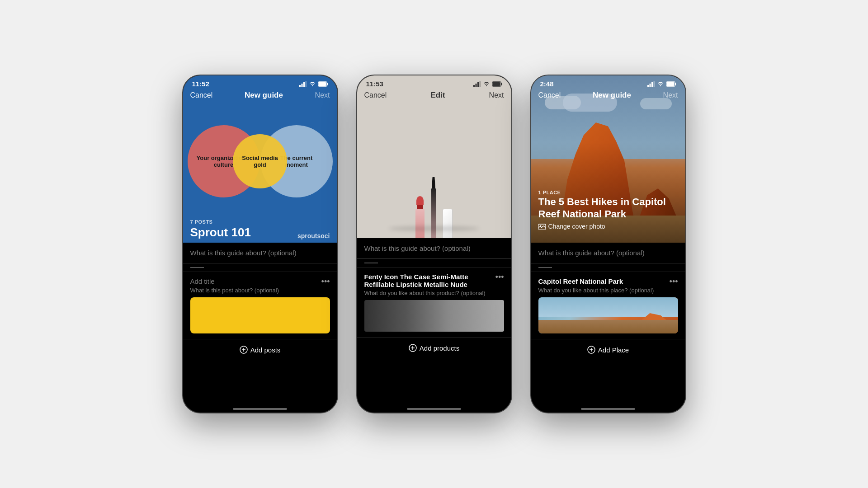 Image resolution: width=868 pixels, height=488 pixels. I want to click on phone2-product-image-strip, so click(434, 316).